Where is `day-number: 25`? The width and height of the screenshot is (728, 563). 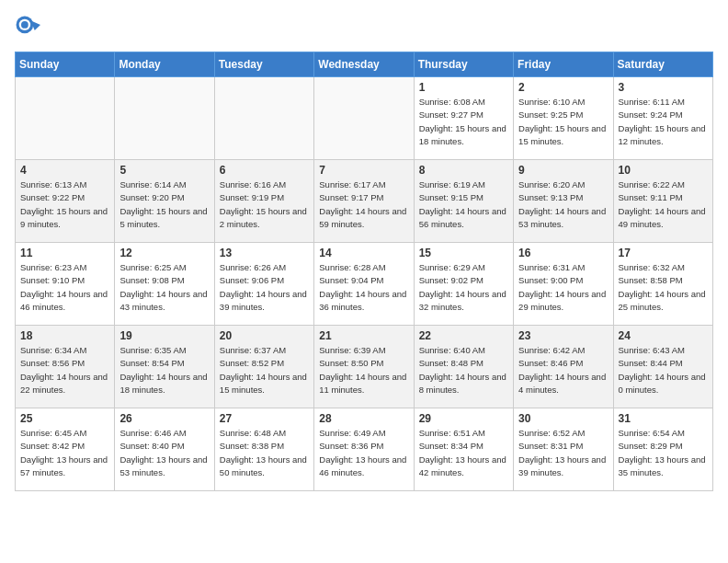 day-number: 25 is located at coordinates (64, 419).